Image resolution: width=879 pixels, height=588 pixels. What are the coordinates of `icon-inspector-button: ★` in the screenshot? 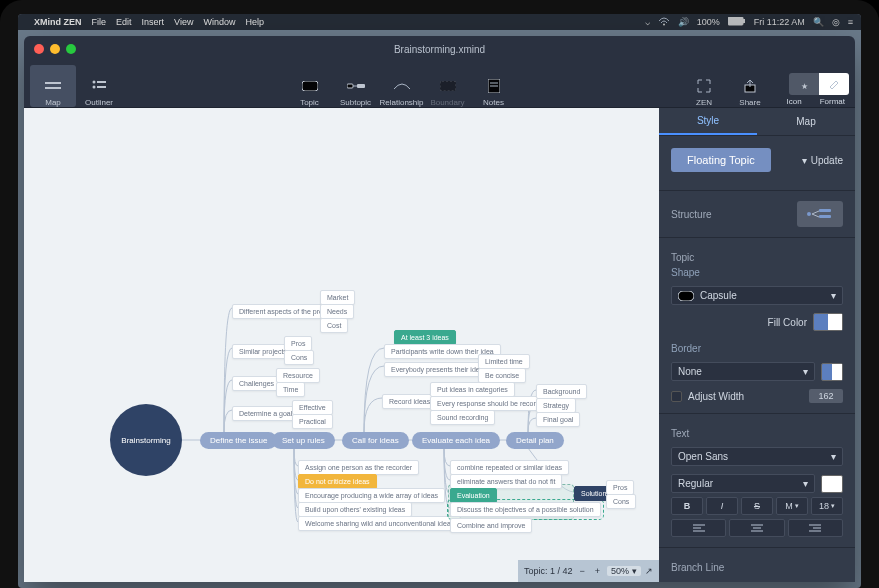 It's located at (804, 84).